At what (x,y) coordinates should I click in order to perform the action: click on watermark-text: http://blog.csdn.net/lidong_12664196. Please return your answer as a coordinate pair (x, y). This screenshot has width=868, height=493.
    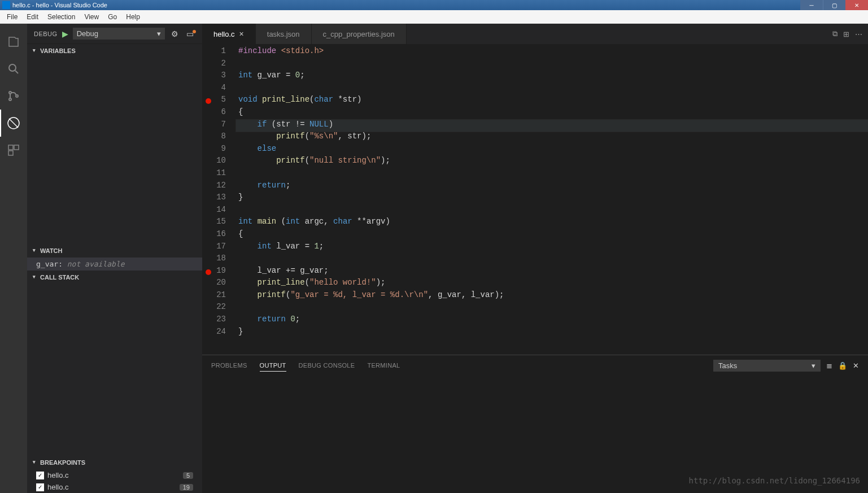
    Looking at the image, I should click on (775, 481).